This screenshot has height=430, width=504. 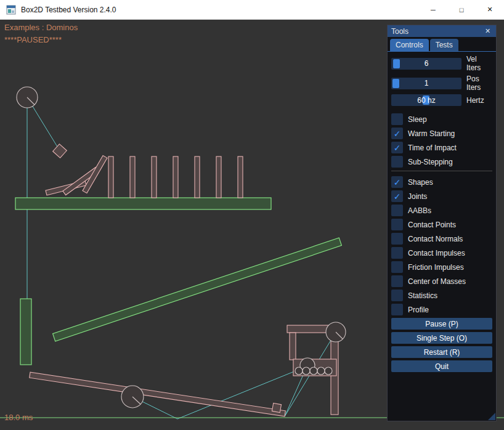 I want to click on tools-close-icon: ✕, so click(x=488, y=31).